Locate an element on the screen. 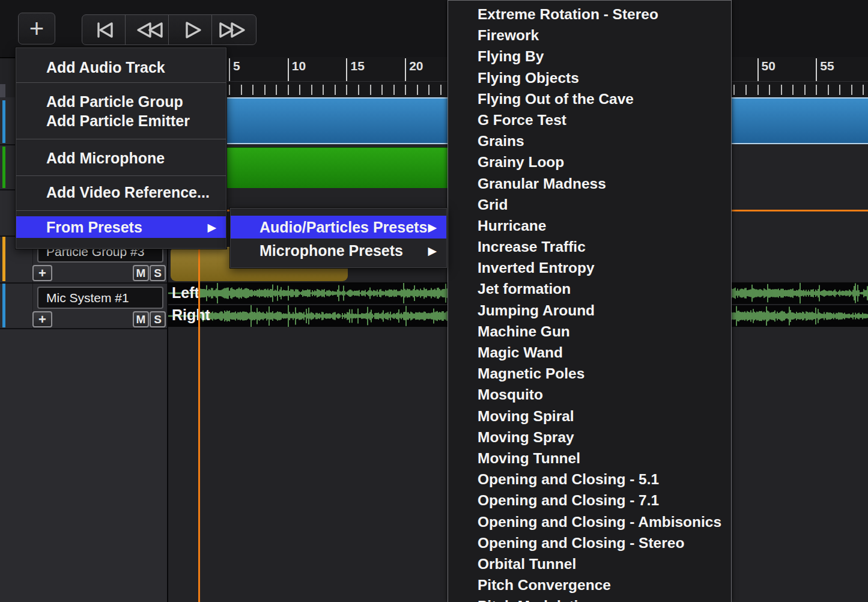 The image size is (868, 602). play-button is located at coordinates (191, 30).